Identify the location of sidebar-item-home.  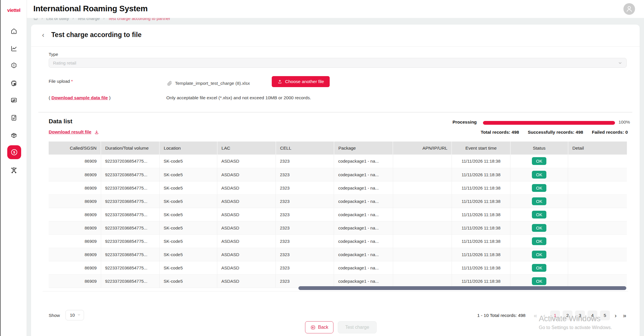
(14, 31).